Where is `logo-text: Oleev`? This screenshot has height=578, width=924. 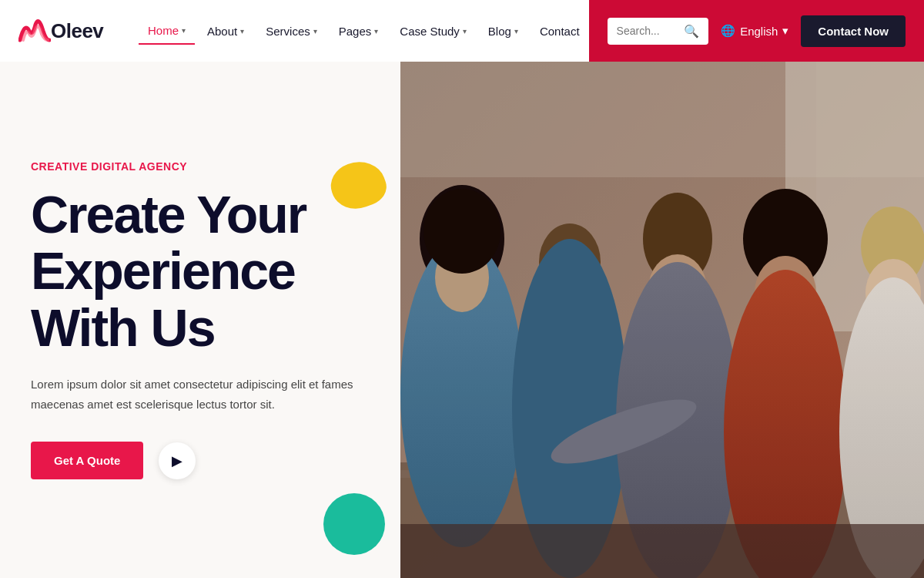 logo-text: Oleev is located at coordinates (77, 31).